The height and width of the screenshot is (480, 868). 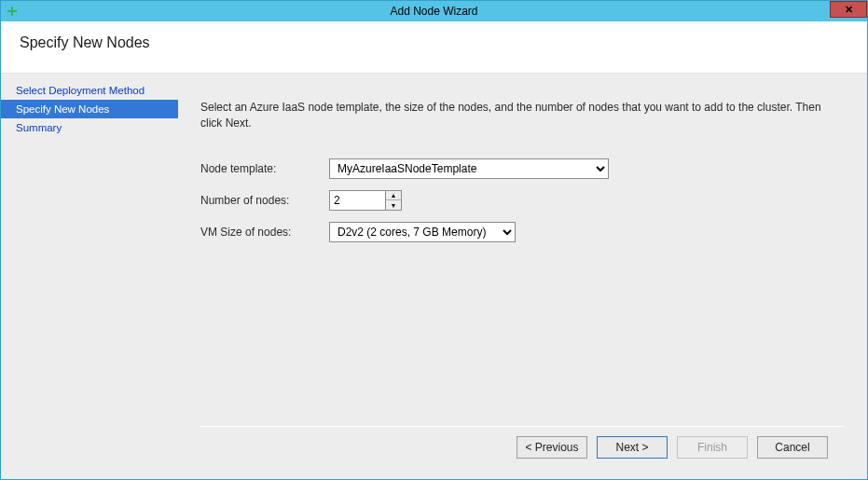 What do you see at coordinates (522, 200) in the screenshot?
I see `form: Node template: MyAzureIaaSNodeTemplate N…` at bounding box center [522, 200].